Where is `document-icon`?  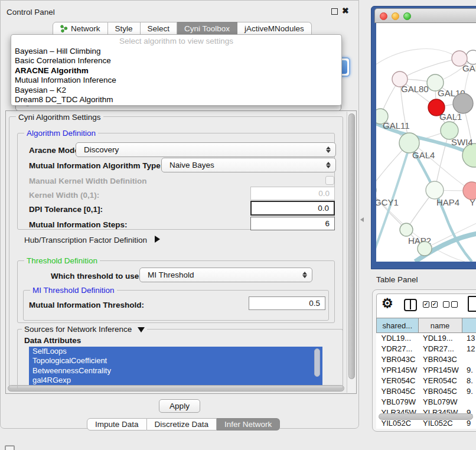 document-icon is located at coordinates (472, 304).